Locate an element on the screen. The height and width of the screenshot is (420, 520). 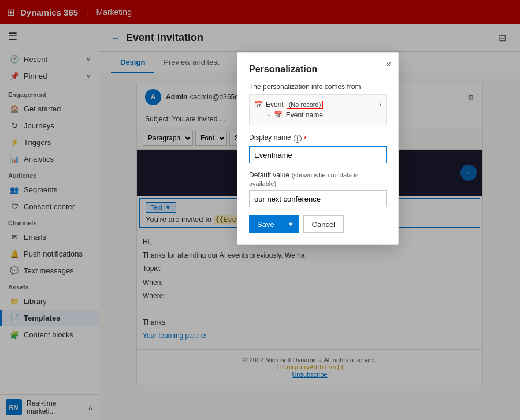
modal-title: Personalization is located at coordinates (318, 69).